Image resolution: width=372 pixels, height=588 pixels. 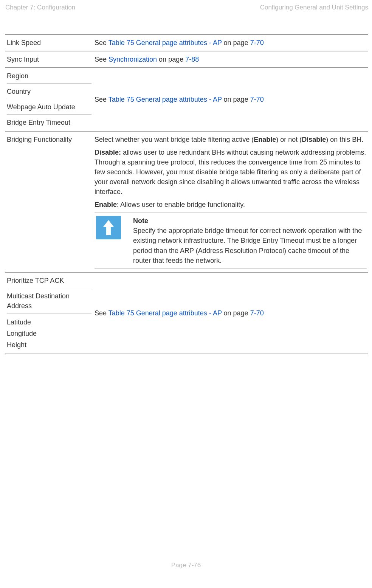 What do you see at coordinates (181, 205) in the screenshot?
I see `enable-text: : Allows user to enable bridge functiona…` at bounding box center [181, 205].